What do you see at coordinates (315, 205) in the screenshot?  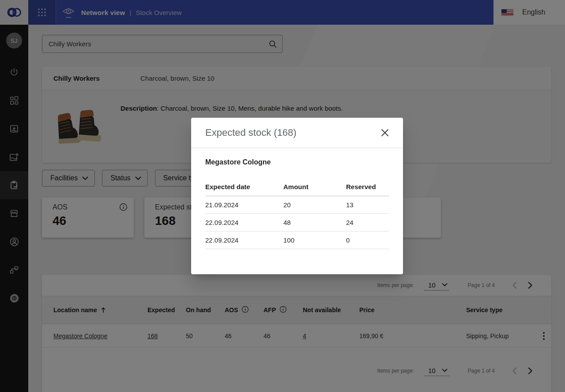 I see `amount: 20` at bounding box center [315, 205].